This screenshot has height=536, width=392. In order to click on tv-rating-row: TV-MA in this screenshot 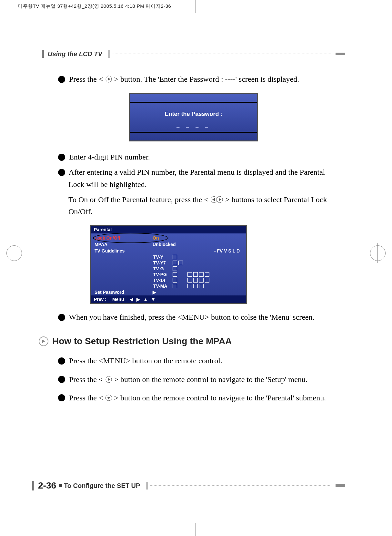, I will do `click(169, 286)`.